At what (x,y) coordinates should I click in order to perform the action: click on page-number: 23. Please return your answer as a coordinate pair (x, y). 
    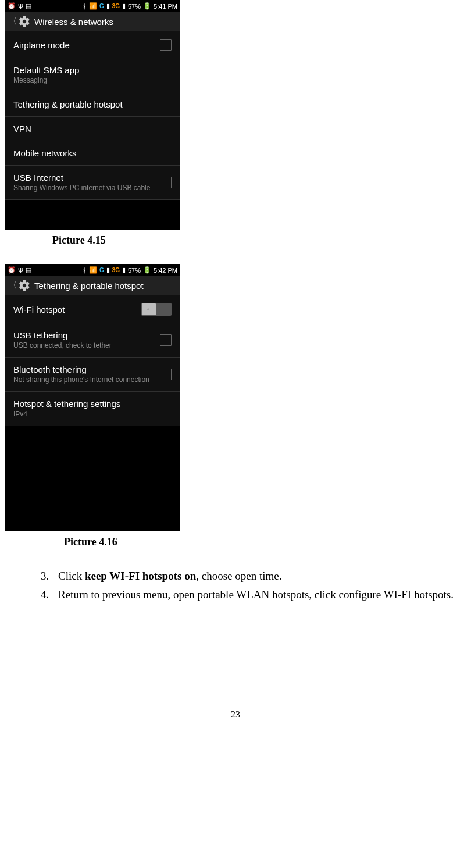
    Looking at the image, I should click on (236, 715).